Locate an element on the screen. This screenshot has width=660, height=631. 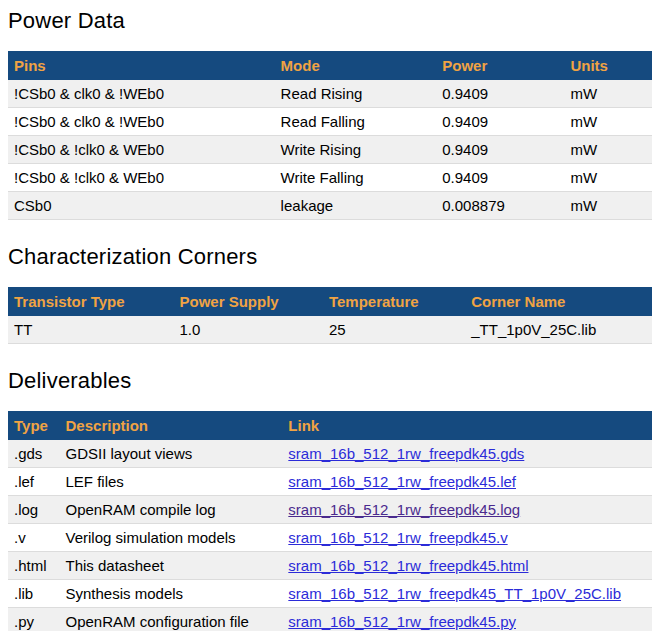
corner-name-cell: _TT_1p0V_25C.lib is located at coordinates (558, 330).